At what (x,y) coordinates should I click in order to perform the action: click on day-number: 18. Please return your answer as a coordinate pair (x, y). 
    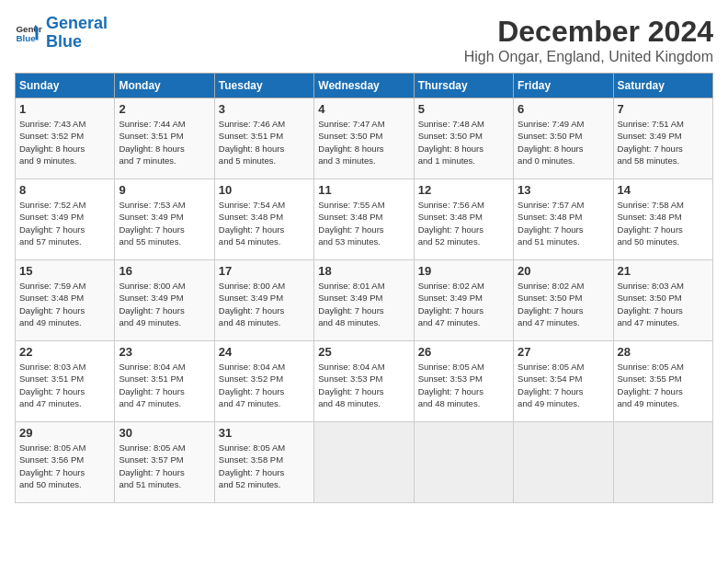
    Looking at the image, I should click on (364, 270).